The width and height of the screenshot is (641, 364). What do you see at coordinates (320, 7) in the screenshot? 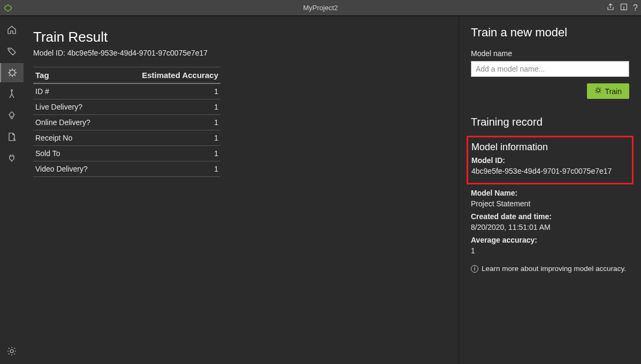
I see `window-title: MyProject2` at bounding box center [320, 7].